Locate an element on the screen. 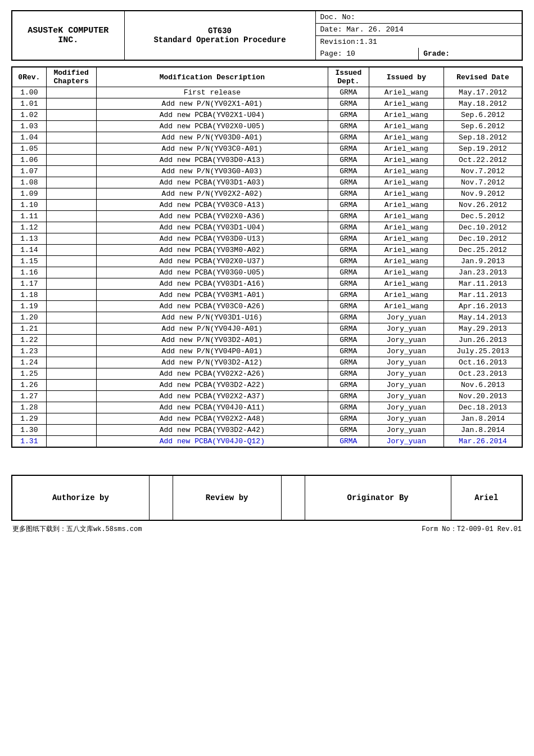 Image resolution: width=534 pixels, height=756 pixels. cell-rev: 1.22 is located at coordinates (29, 340).